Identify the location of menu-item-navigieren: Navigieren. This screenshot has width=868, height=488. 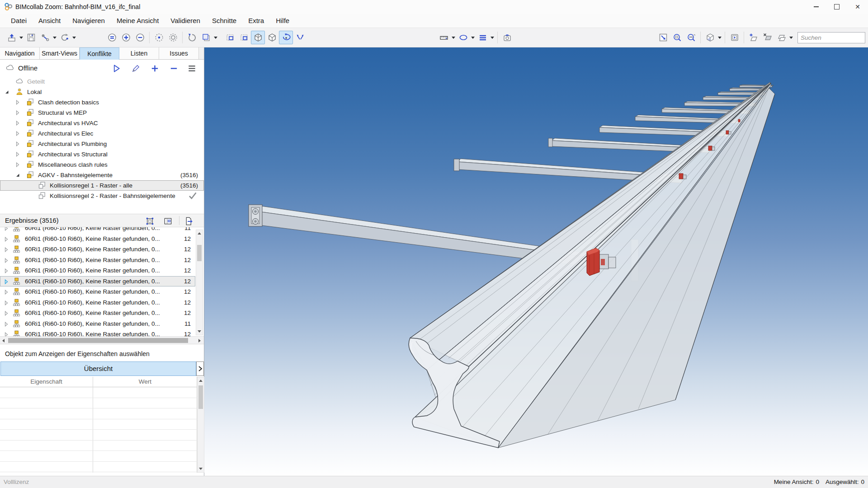
(89, 21).